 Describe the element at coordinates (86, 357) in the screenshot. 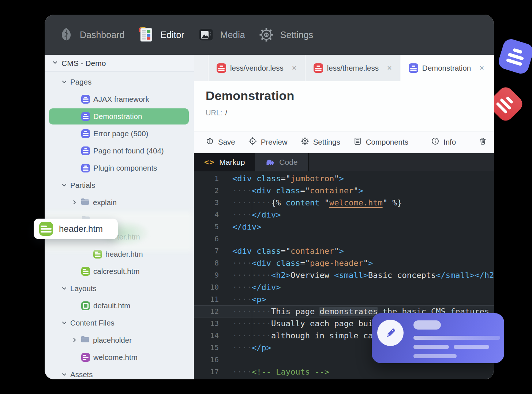

I see `content-file-icon` at that location.